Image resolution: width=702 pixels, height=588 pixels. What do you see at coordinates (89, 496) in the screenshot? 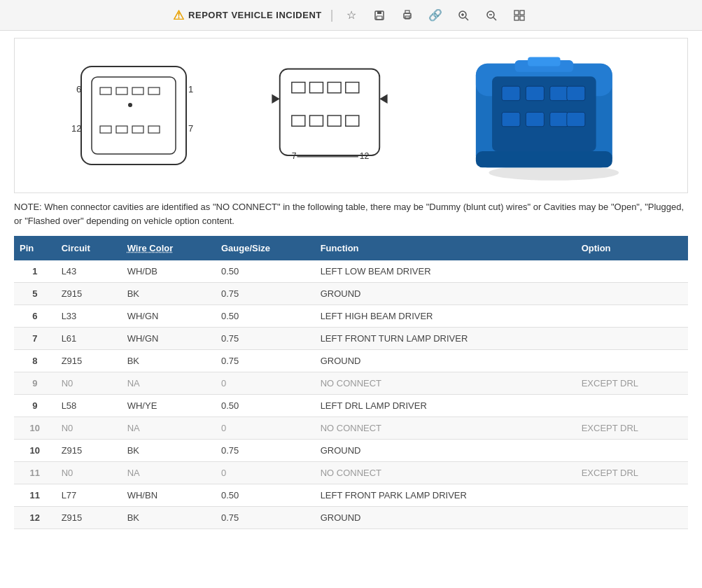
I see `cell-circuit: L77` at bounding box center [89, 496].